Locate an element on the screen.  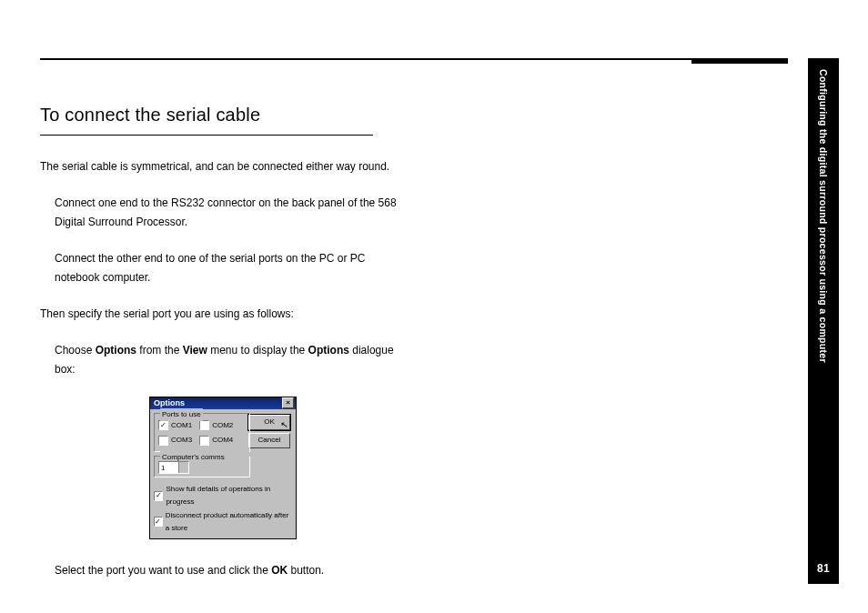
text: from the is located at coordinates (160, 350).